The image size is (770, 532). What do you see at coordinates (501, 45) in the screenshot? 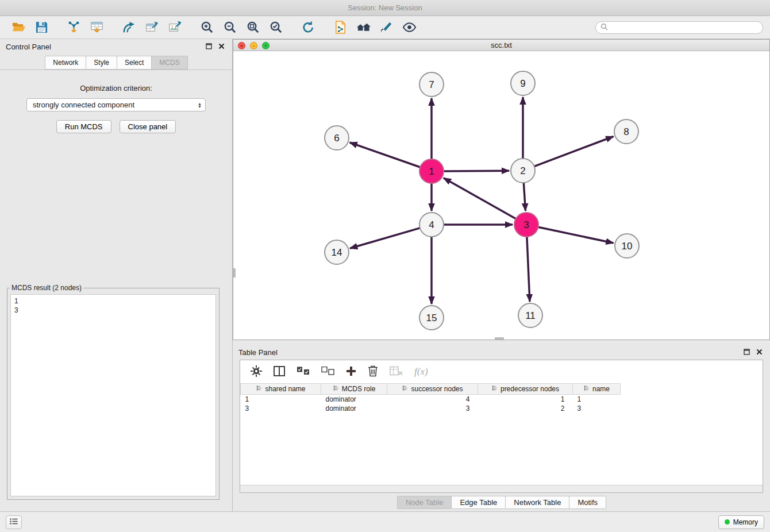
I see `network-window-titlebar: × − + scc.txt` at bounding box center [501, 45].